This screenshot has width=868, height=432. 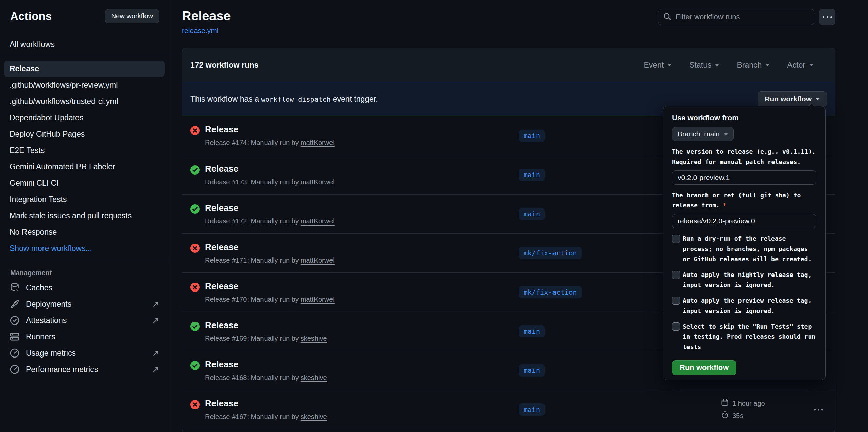 I want to click on sidebar-item-runners: Runners, so click(x=84, y=337).